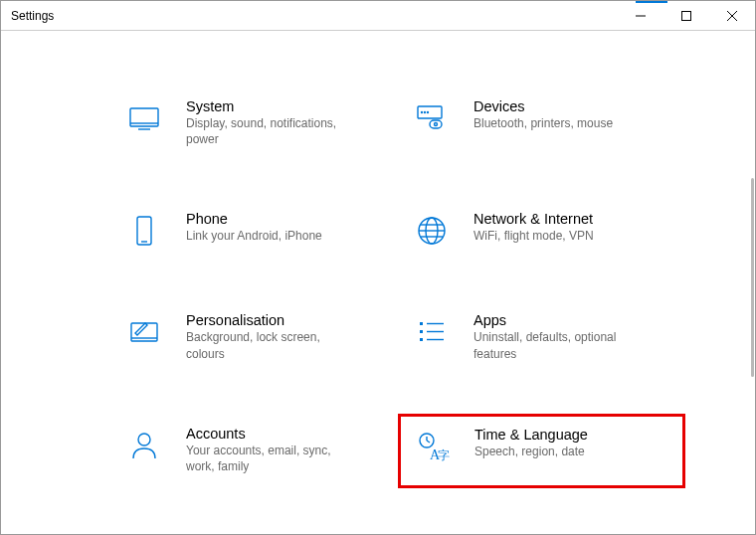 The height and width of the screenshot is (535, 756). Describe the element at coordinates (541, 231) in the screenshot. I see `tile-network: Network & Internet WiFi, flight mode, VP…` at that location.